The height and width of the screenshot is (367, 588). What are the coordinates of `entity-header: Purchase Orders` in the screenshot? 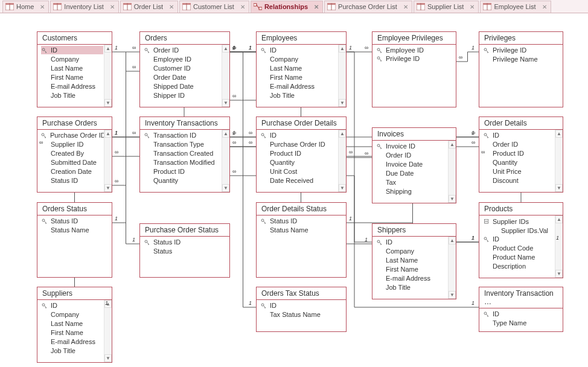 It's located at (75, 123).